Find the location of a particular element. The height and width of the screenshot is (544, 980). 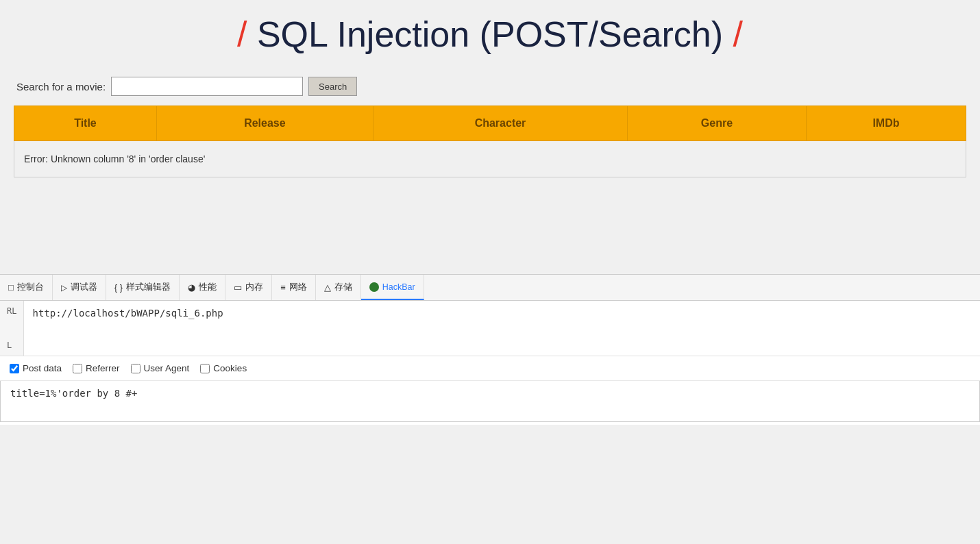

search-row: Search for a movie: Search is located at coordinates (490, 87).